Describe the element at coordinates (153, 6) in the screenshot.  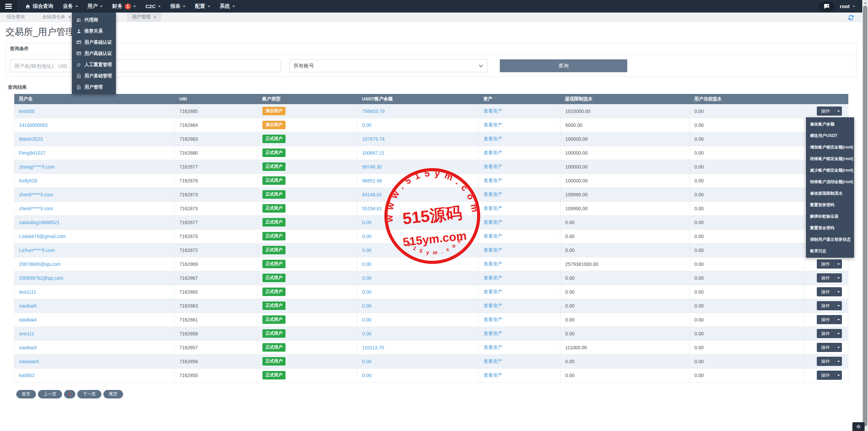
I see `nav-menu-item: C2C` at that location.